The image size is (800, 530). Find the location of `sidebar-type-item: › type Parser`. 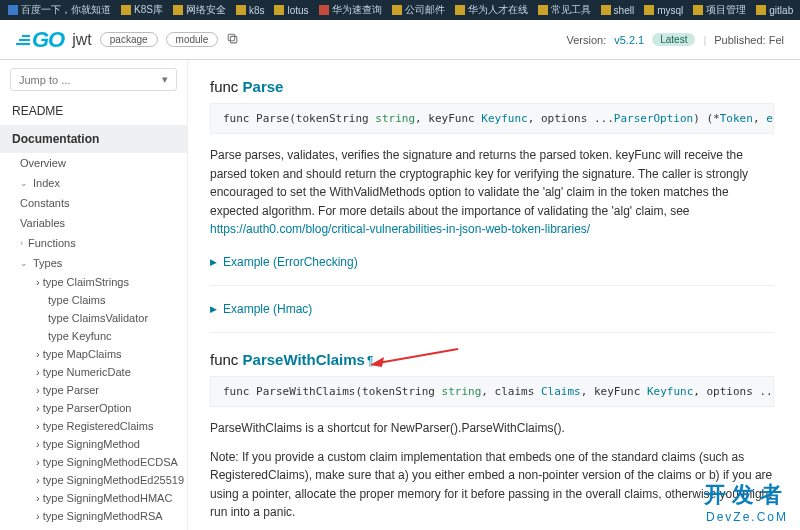

sidebar-type-item: › type Parser is located at coordinates (94, 390).